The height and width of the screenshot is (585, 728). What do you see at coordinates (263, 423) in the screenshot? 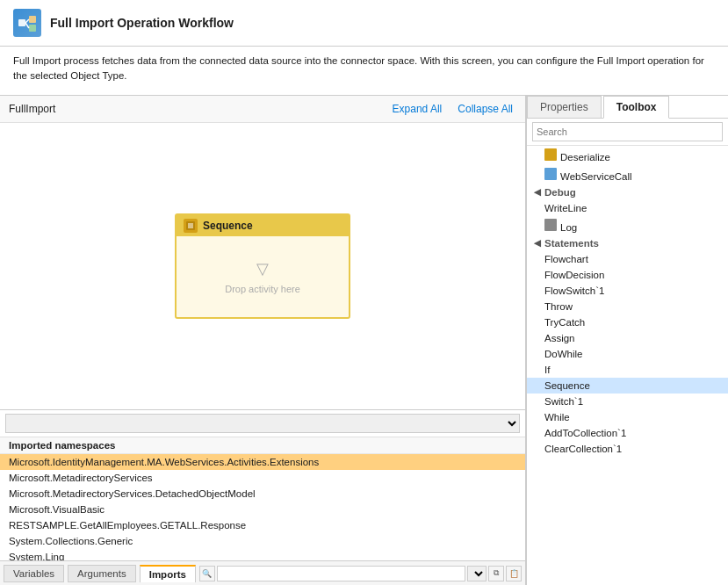
I see `namespace-dropdown` at bounding box center [263, 423].